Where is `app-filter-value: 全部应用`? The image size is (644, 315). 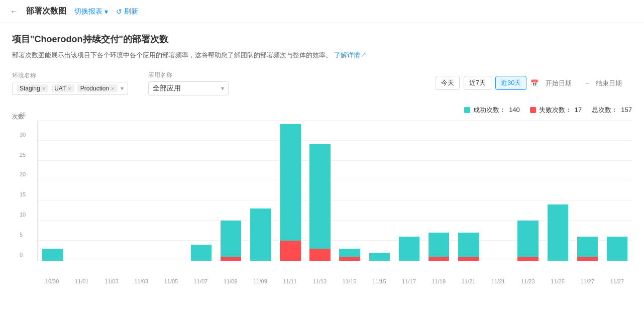 app-filter-value: 全部应用 is located at coordinates (167, 88).